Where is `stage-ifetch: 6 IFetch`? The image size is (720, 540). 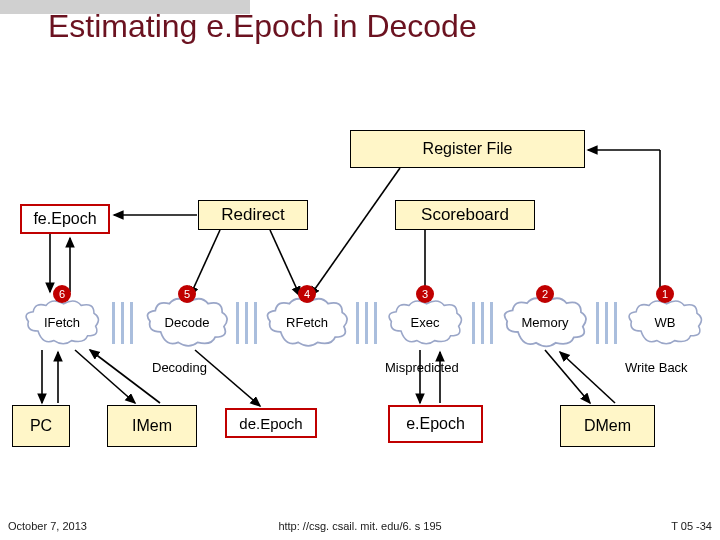 stage-ifetch: 6 IFetch is located at coordinates (62, 323).